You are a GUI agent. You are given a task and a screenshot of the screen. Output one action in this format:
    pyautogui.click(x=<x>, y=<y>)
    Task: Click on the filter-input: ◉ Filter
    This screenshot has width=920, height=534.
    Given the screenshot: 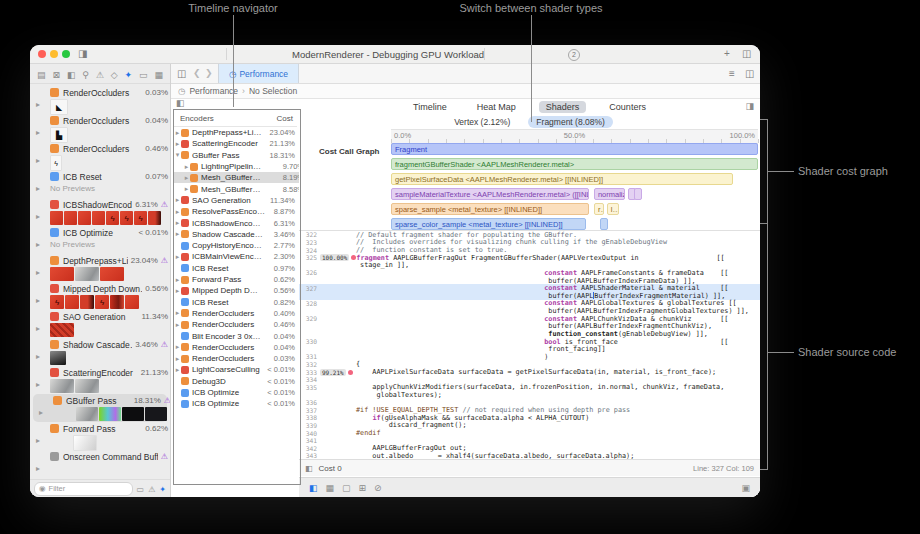 What is the action you would take?
    pyautogui.click(x=84, y=489)
    